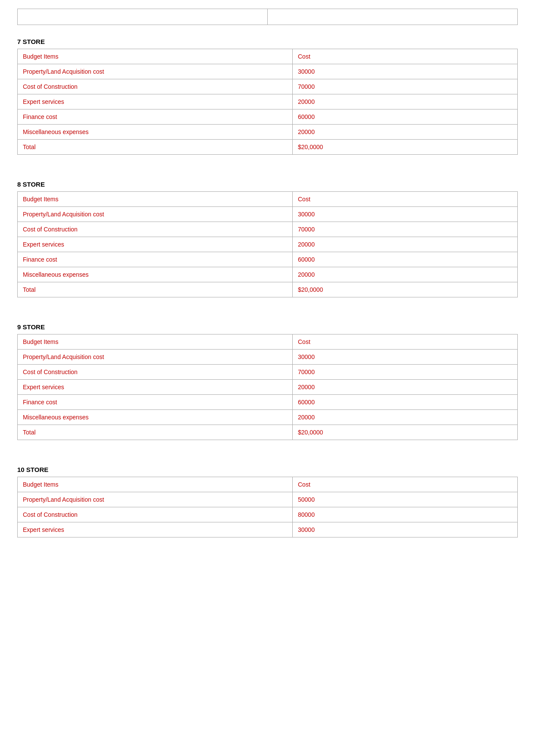 Image resolution: width=535 pixels, height=756 pixels. What do you see at coordinates (267, 17) in the screenshot?
I see `top-empty-table` at bounding box center [267, 17].